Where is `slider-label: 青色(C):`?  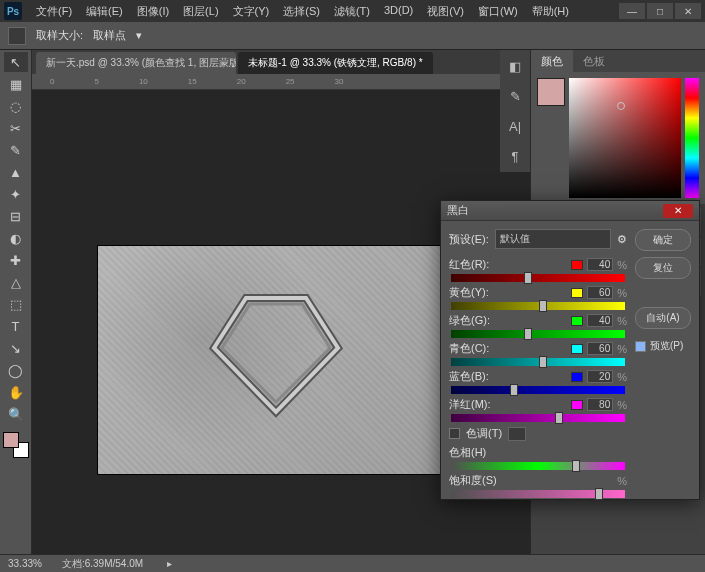 slider-label: 青色(C): is located at coordinates (469, 348).